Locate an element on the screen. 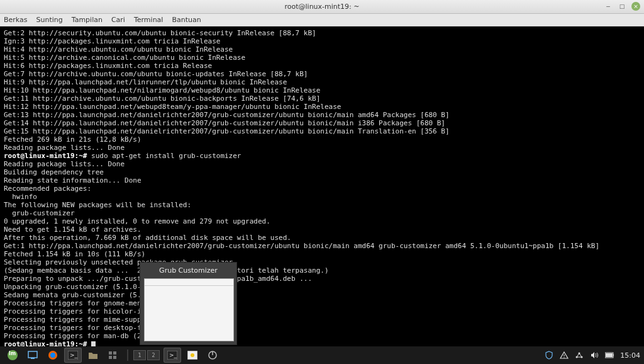  preview-thumbnail is located at coordinates (189, 310).